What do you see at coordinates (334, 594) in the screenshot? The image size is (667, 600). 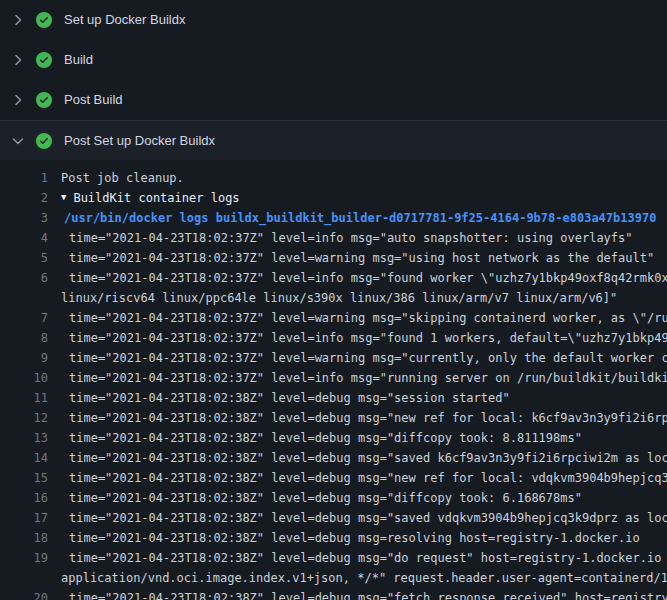 I see `log-line: 20 time="2021-04-23T18:02:38Z" level=deb…` at bounding box center [334, 594].